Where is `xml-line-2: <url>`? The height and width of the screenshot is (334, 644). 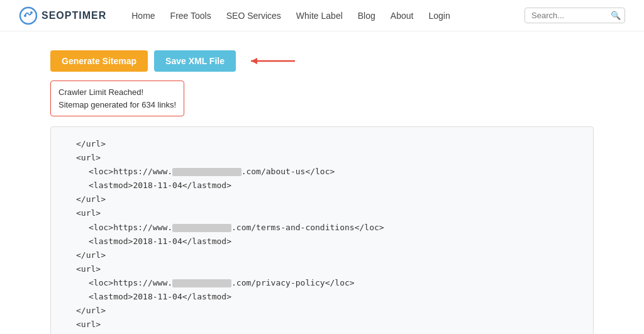 xml-line-2: <url> is located at coordinates (328, 158).